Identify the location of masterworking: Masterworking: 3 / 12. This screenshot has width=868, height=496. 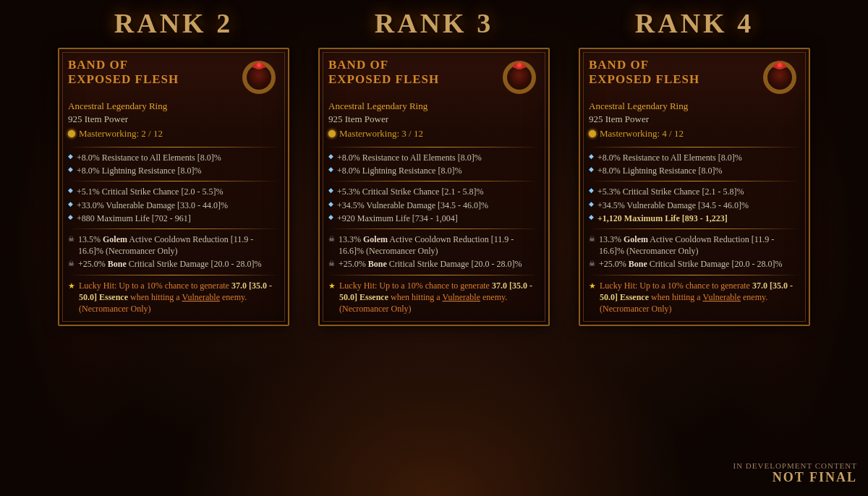
(434, 134).